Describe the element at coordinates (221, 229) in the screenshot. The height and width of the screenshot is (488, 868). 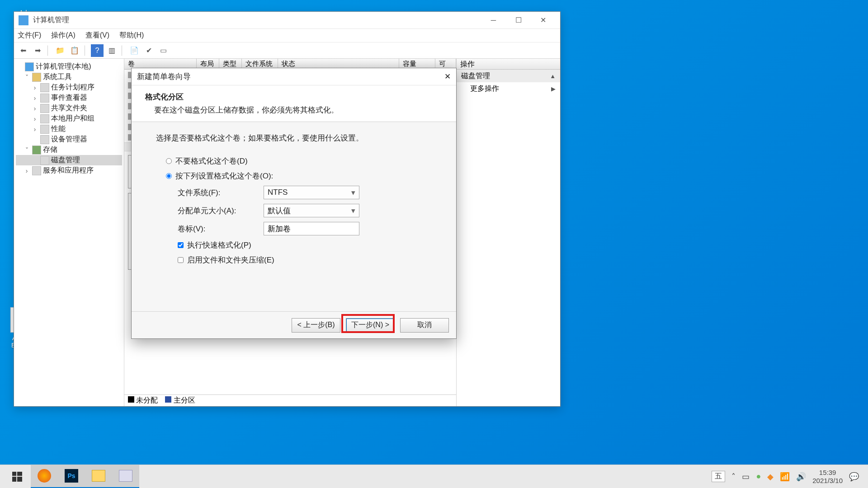
I see `label-volume-label: 卷标(V):` at that location.